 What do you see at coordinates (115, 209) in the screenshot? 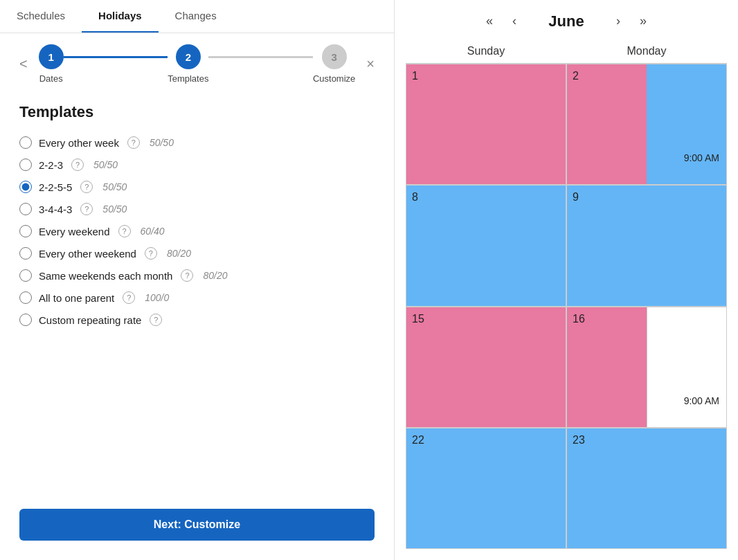
I see `ratio-3-4-4-3: 50/50` at bounding box center [115, 209].